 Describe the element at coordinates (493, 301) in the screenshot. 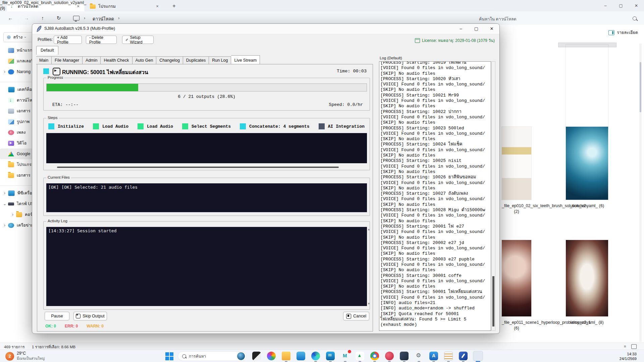

I see `log-scrollbar-thumb` at that location.